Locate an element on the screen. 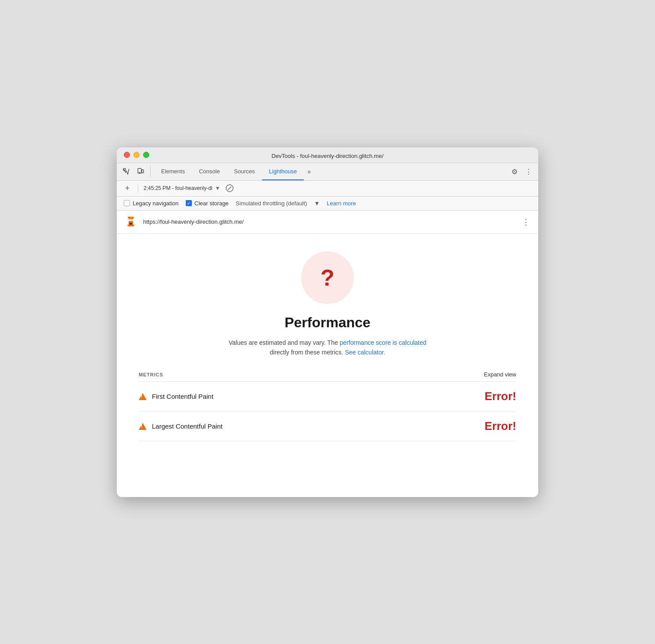  tab-sources: Sources is located at coordinates (245, 172).